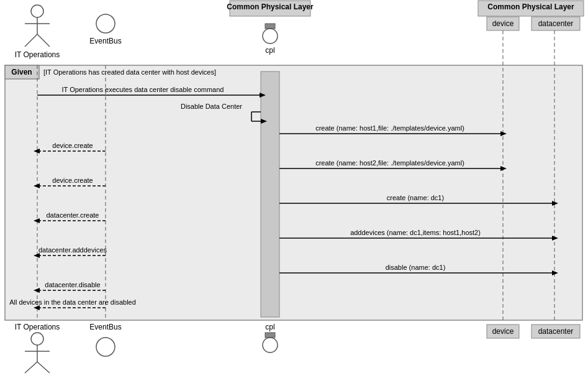  Describe the element at coordinates (415, 233) in the screenshot. I see `svg-text:adddevices (name: dc1,items: h: adddevices (name: dc1,items: host1,host2…` at that location.